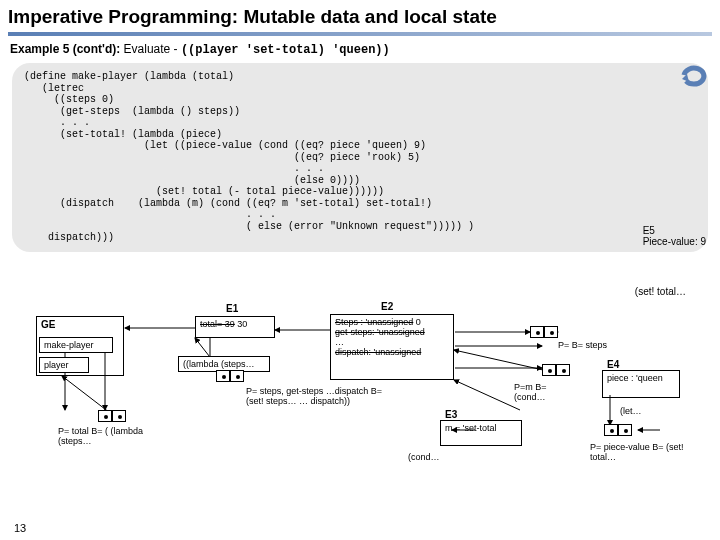 Image resolution: width=720 pixels, height=540 pixels. I want to click on e2-steps-struck: Steps : 'unassigned, so click(374, 322).